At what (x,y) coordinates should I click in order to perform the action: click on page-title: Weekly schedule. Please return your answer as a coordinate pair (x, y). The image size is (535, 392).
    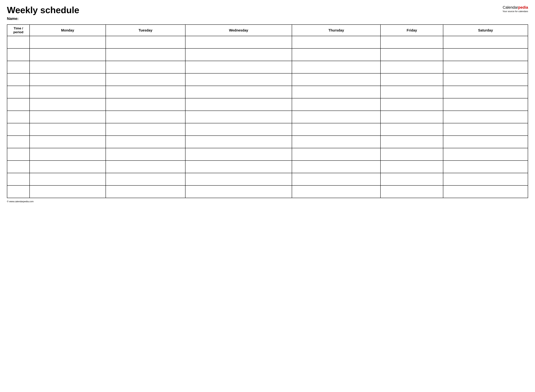
    Looking at the image, I should click on (255, 10).